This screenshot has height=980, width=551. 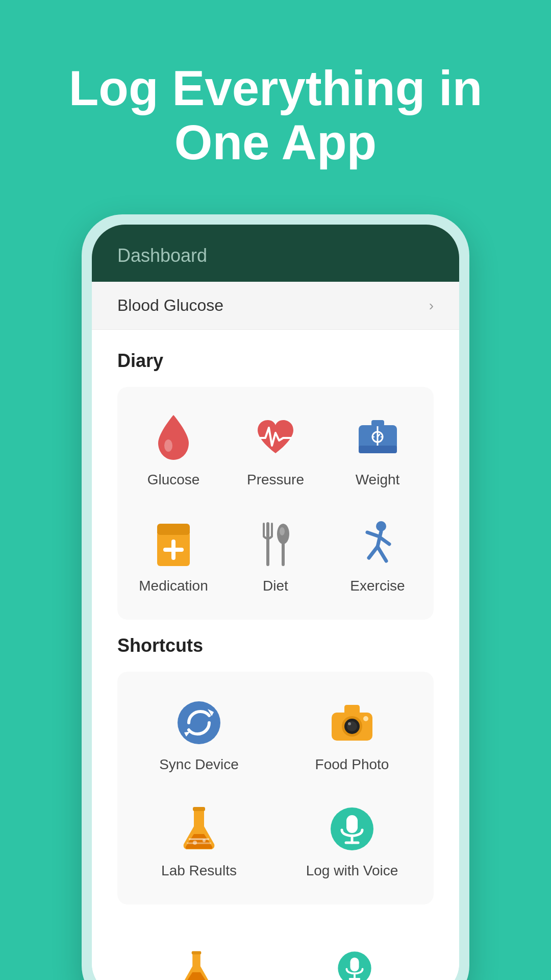 I want to click on shortcuts-items-grid: Sync Device, so click(x=276, y=788).